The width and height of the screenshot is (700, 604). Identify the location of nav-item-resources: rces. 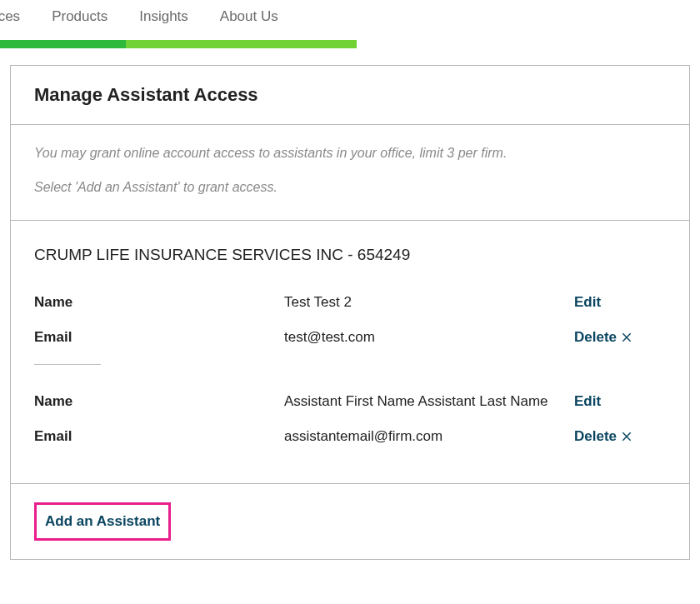
(10, 17).